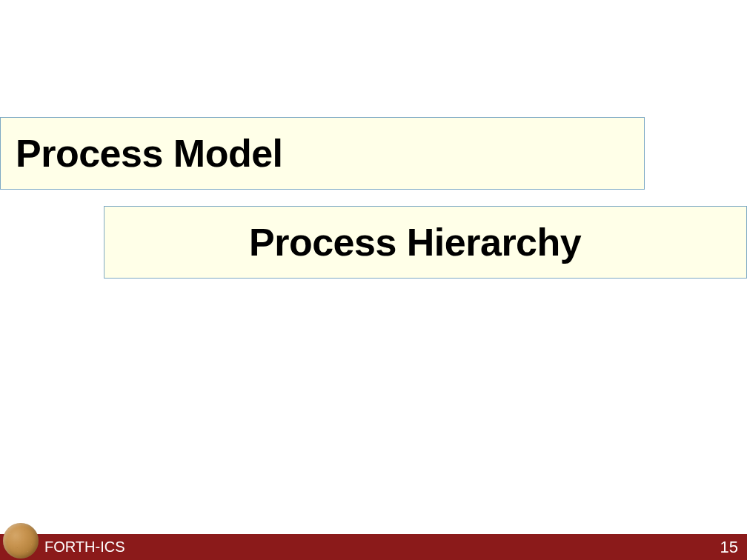 The width and height of the screenshot is (747, 560). What do you see at coordinates (322, 153) in the screenshot?
I see `title-box: Process Model` at bounding box center [322, 153].